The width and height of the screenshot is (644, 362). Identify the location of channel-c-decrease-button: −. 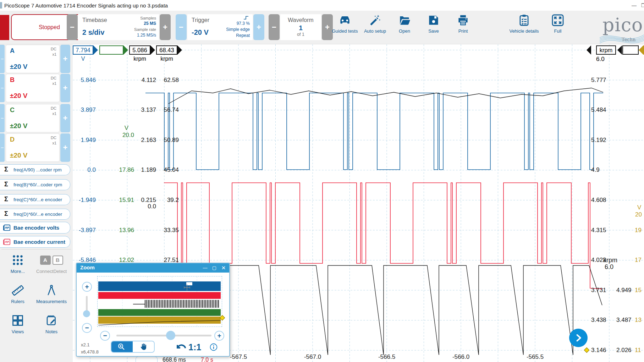
(2, 118).